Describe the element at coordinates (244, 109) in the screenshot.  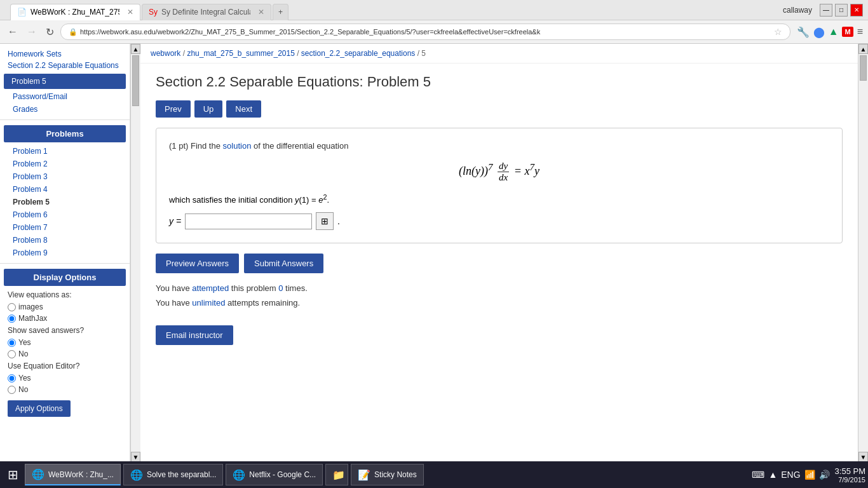
I see `next-button: Next` at that location.